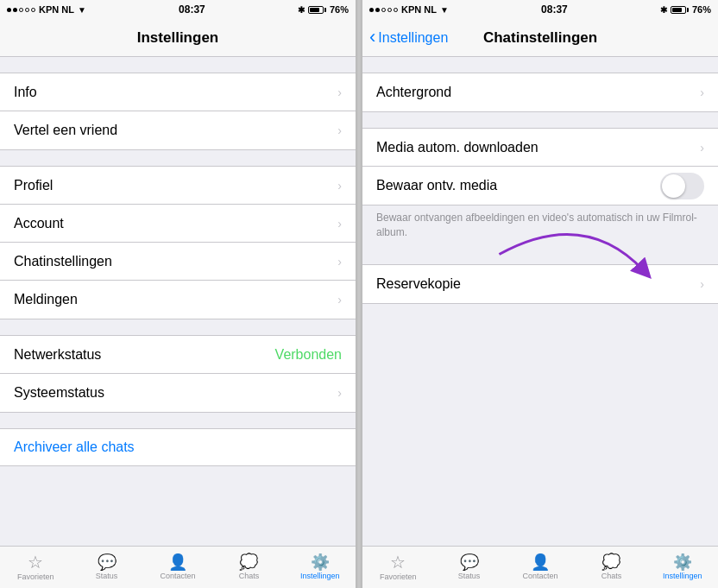 The width and height of the screenshot is (718, 588). What do you see at coordinates (106, 567) in the screenshot?
I see `tab-status: 💬 Status` at bounding box center [106, 567].